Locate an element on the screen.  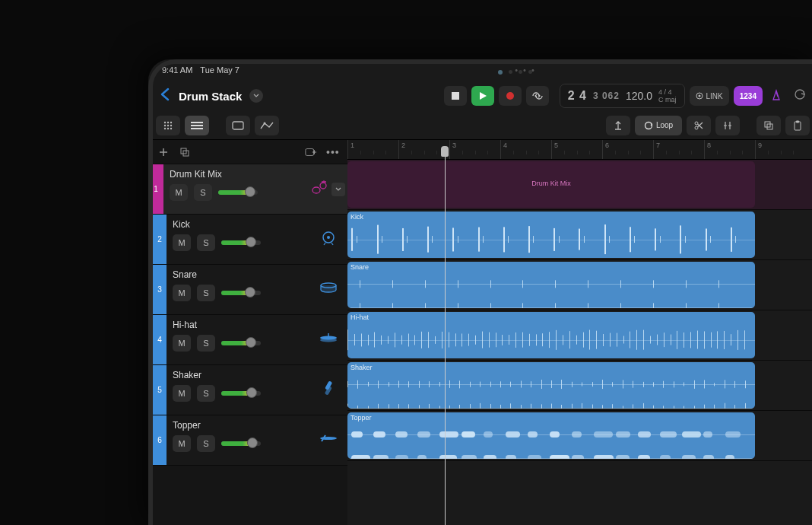
audio-region: Drum Kit Mix is located at coordinates (551, 184).